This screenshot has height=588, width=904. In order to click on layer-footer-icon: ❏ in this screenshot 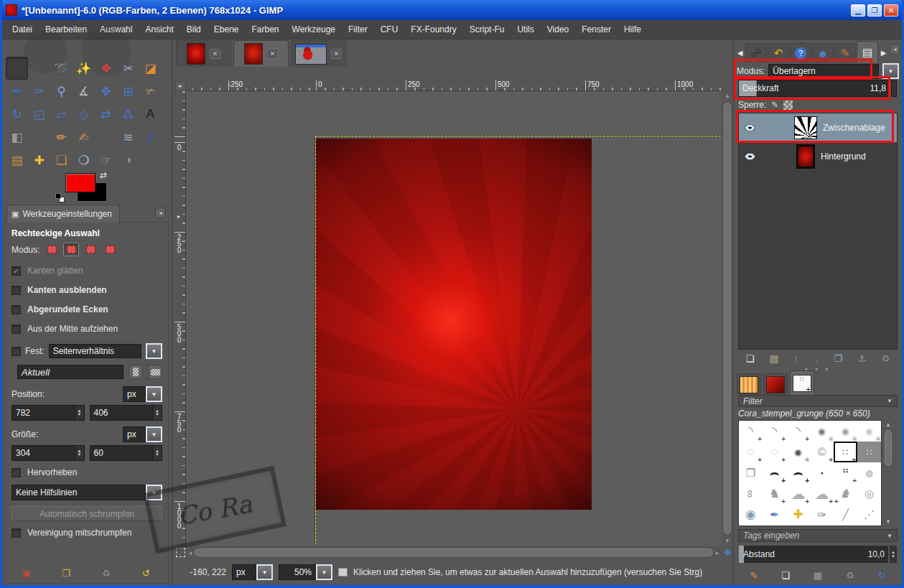, I will do `click(750, 359)`.